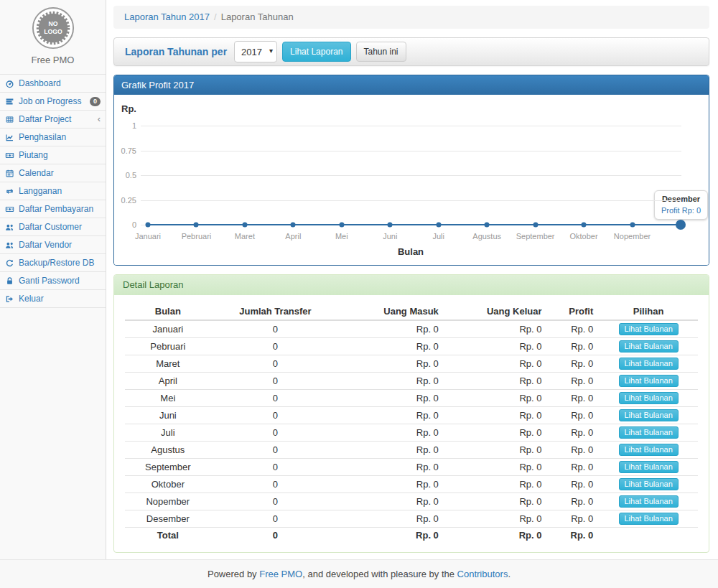 Image resolution: width=718 pixels, height=588 pixels. What do you see at coordinates (53, 246) in the screenshot?
I see `sidebar-item-daftar-vendor: Daftar Vendor` at bounding box center [53, 246].